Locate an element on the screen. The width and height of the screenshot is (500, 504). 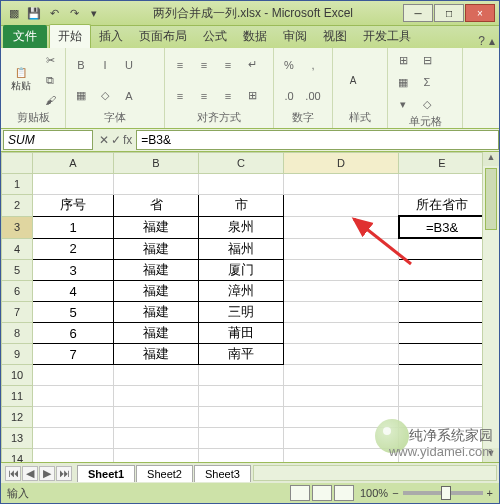
comma-icon: , is located at coordinates (313, 65).